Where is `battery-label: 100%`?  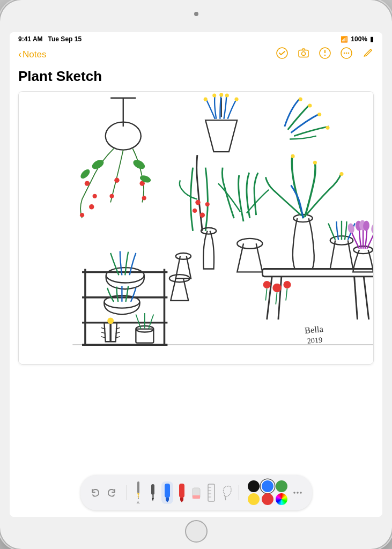
battery-label: 100% is located at coordinates (359, 39).